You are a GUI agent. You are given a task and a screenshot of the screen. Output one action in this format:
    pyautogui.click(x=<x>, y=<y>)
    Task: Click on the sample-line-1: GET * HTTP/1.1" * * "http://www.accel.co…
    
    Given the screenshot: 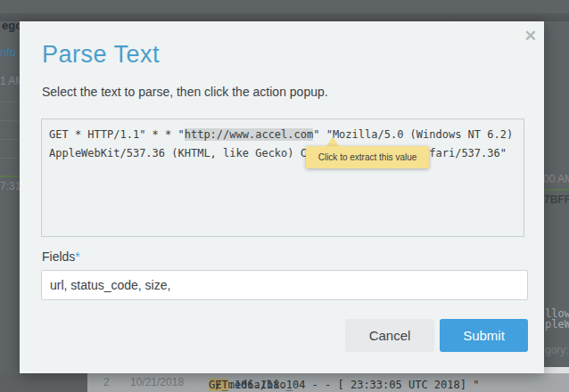 What is the action you would take?
    pyautogui.click(x=283, y=135)
    